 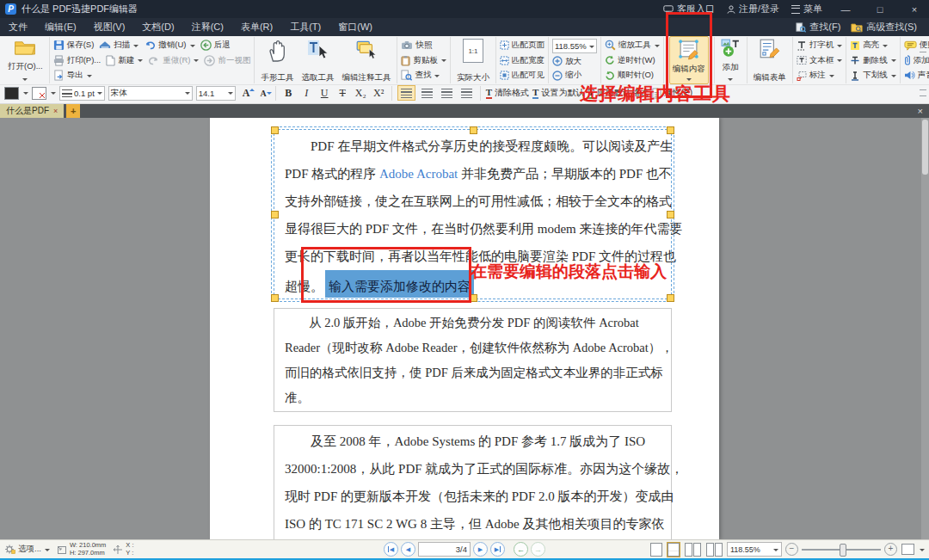 What do you see at coordinates (791, 549) in the screenshot?
I see `zoom-out-minus-button: −` at bounding box center [791, 549].